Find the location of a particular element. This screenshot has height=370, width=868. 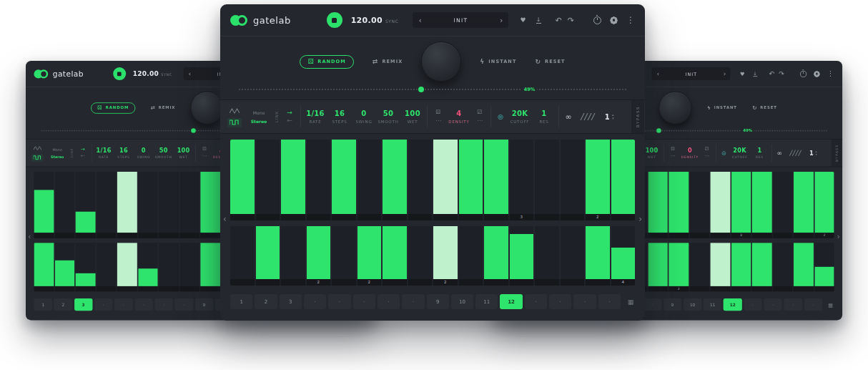

infinity-loop-icon: ∞ is located at coordinates (568, 117).